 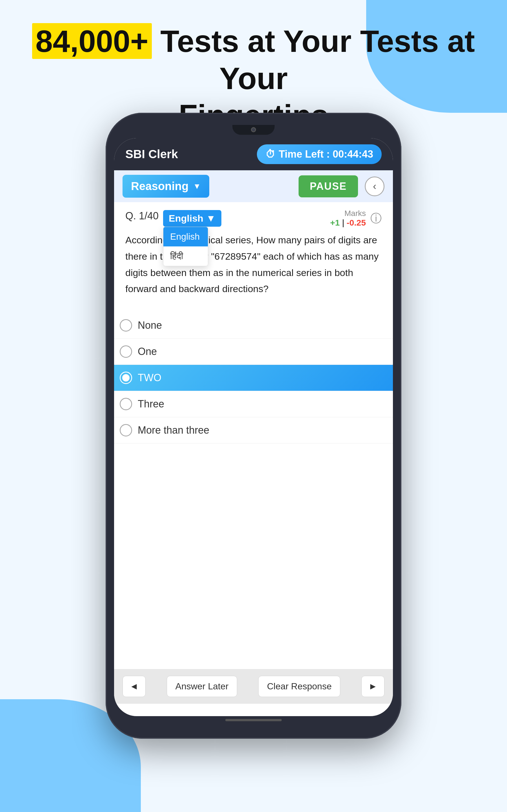 What do you see at coordinates (376, 218) in the screenshot?
I see `info-icon: ⓘ` at bounding box center [376, 218].